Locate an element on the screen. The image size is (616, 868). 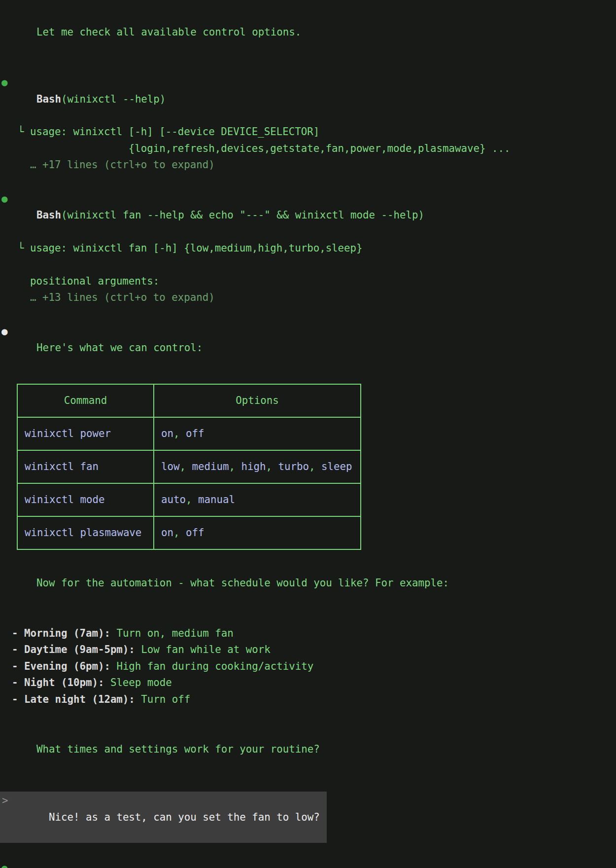
schedule-item: - Daytime (9am-5pm): Low fan while at wo… is located at coordinates (308, 650).